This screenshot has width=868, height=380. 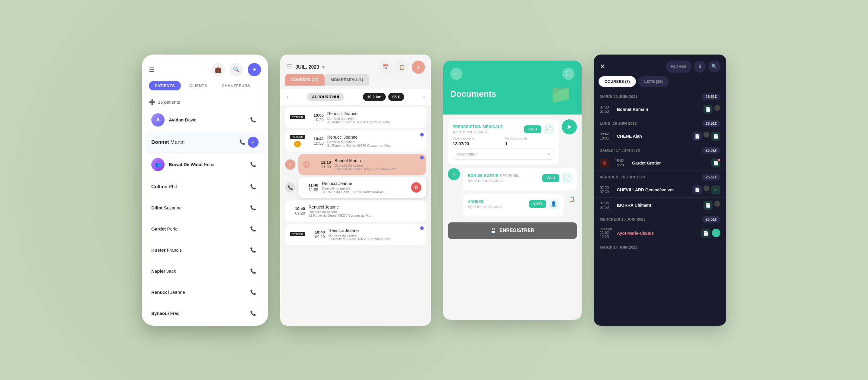 I want to click on list-item: 07:20 07:39 CHEVILLARD Geneviève vet 📄 ✓, so click(x=660, y=190).